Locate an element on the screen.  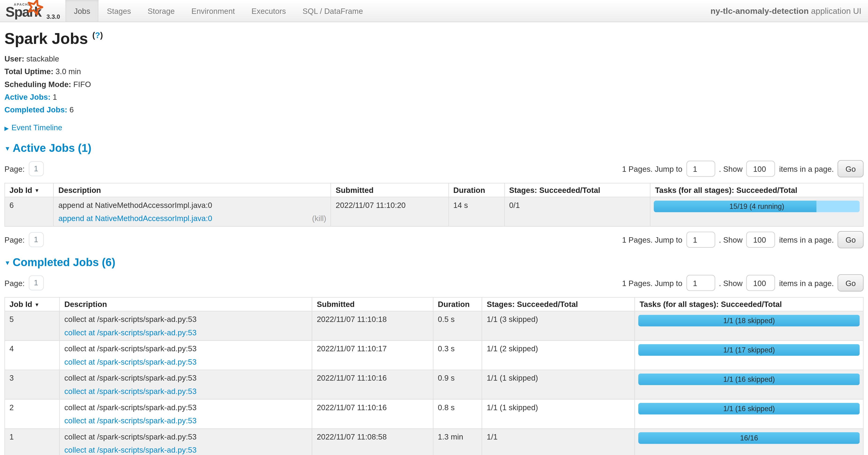
tab-stages: Stages is located at coordinates (119, 11).